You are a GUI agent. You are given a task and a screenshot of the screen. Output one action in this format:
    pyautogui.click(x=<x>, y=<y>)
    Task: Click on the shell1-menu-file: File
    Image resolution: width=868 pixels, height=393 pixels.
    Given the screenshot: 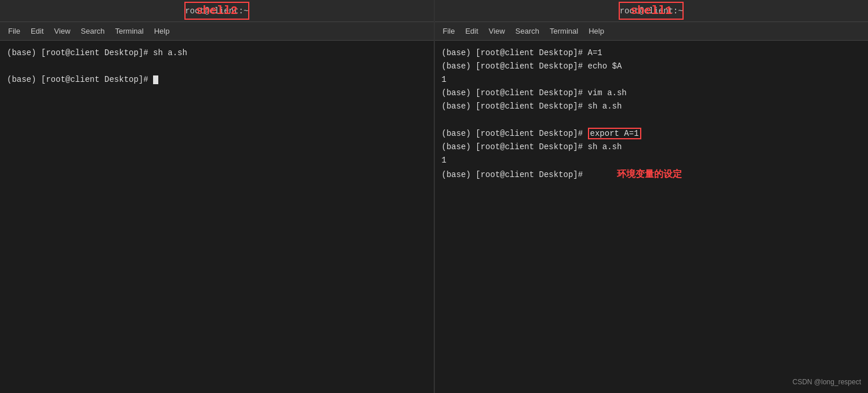 What is the action you would take?
    pyautogui.click(x=449, y=31)
    